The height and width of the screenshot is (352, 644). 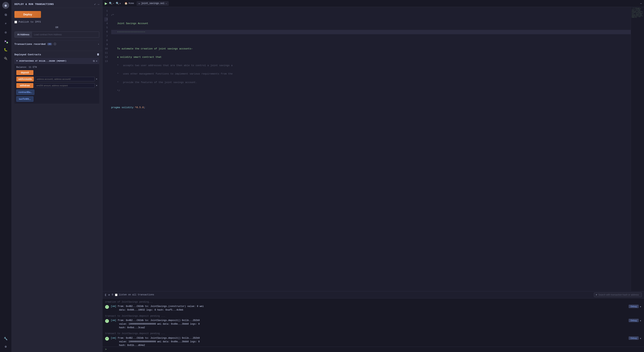 I want to click on run-button: ▶, so click(x=106, y=4).